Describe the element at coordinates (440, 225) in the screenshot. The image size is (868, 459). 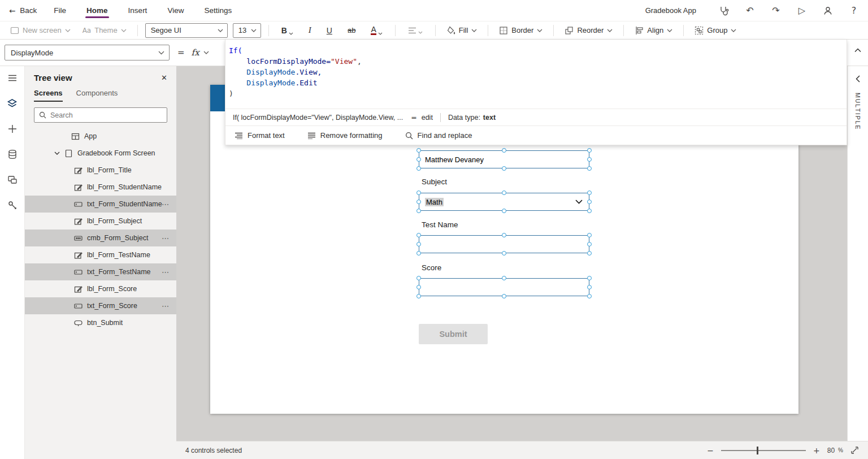
I see `test-name-label: Test Name` at that location.